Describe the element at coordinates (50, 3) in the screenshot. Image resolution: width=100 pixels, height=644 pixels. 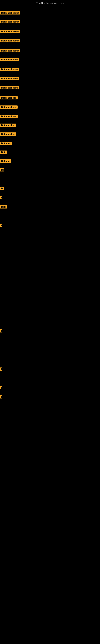
I see `site-title: TheBottlenecker.com` at that location.